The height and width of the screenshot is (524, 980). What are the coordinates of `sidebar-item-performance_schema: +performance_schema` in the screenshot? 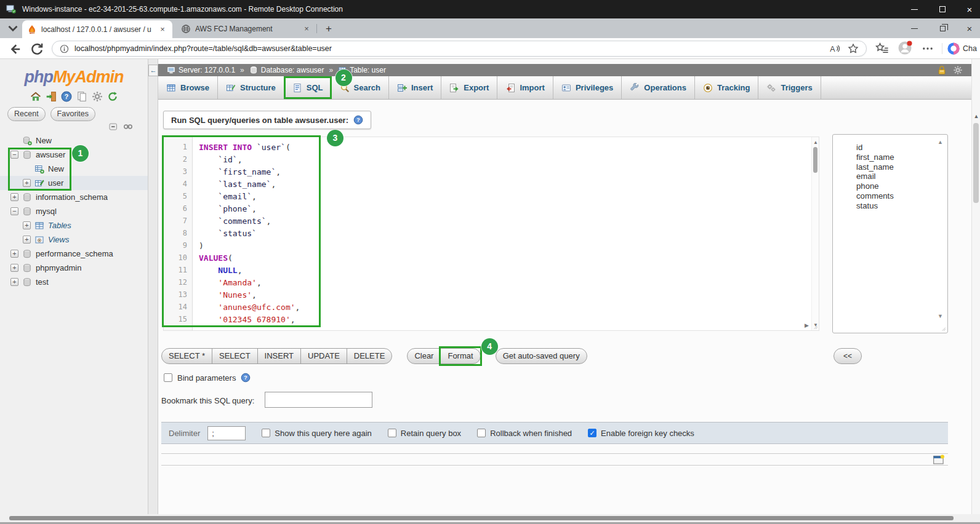 It's located at (74, 253).